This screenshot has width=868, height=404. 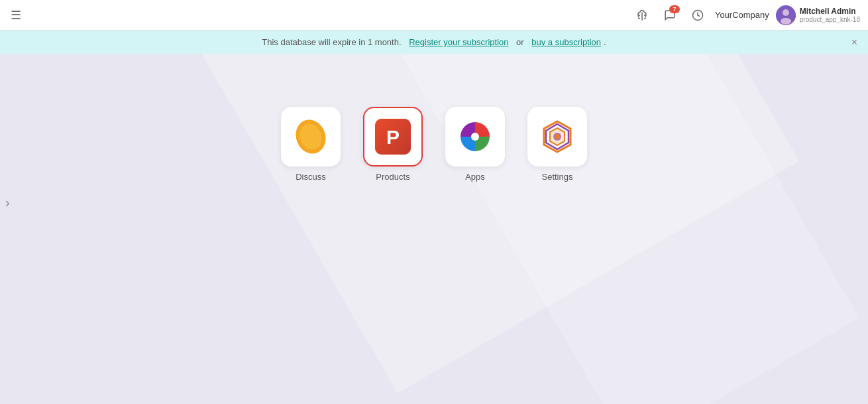 I want to click on svg-text: P, so click(x=393, y=137).